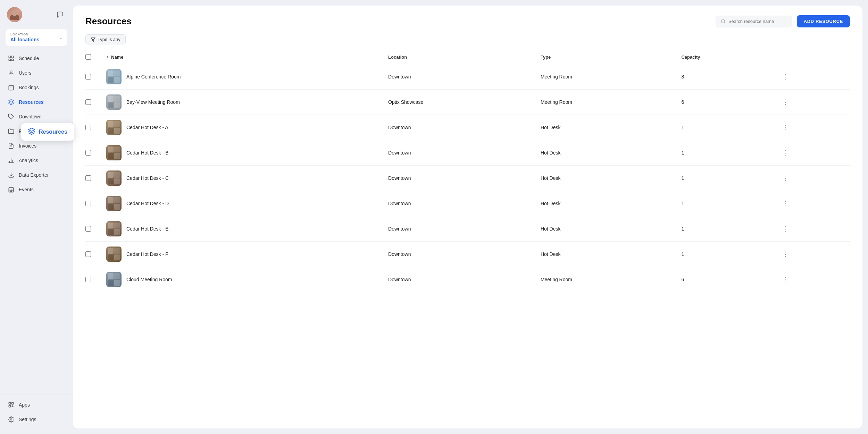  Describe the element at coordinates (108, 22) in the screenshot. I see `page-title: Resources` at that location.